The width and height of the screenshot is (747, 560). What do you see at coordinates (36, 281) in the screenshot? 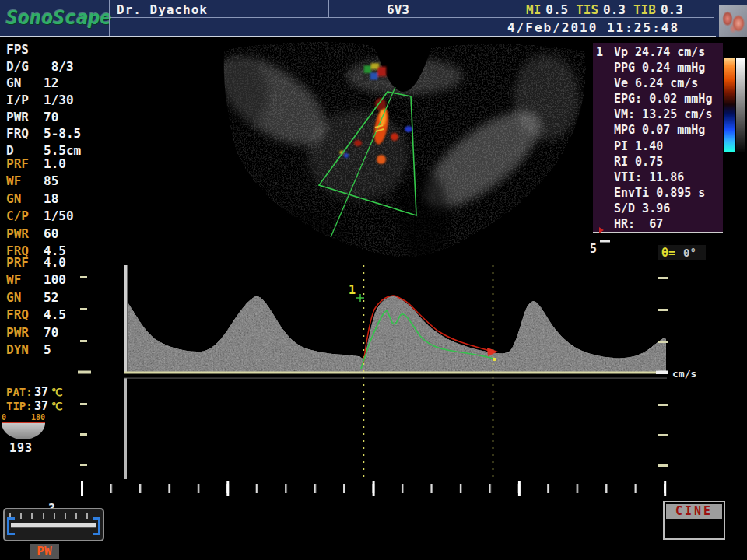
I see `param-row: WF100` at bounding box center [36, 281].